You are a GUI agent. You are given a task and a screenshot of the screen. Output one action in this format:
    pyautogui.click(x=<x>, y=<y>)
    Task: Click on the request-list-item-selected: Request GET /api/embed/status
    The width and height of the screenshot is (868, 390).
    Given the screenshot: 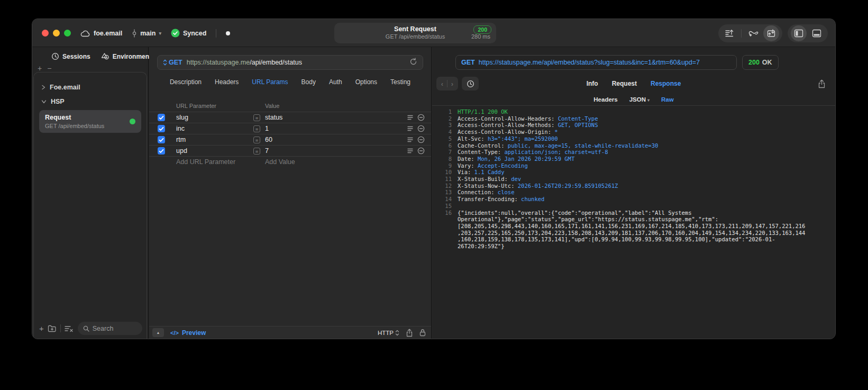 What is the action you would take?
    pyautogui.click(x=90, y=122)
    